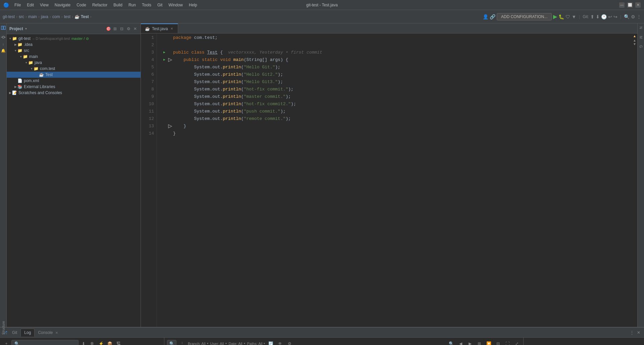 This screenshot has width=644, height=345. Describe the element at coordinates (498, 343) in the screenshot. I see `columns-icon: ⊟` at that location.